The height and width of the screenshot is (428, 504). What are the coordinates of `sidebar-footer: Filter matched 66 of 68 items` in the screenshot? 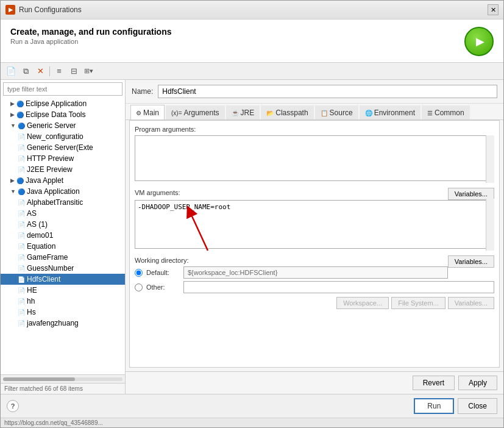 It's located at (63, 388).